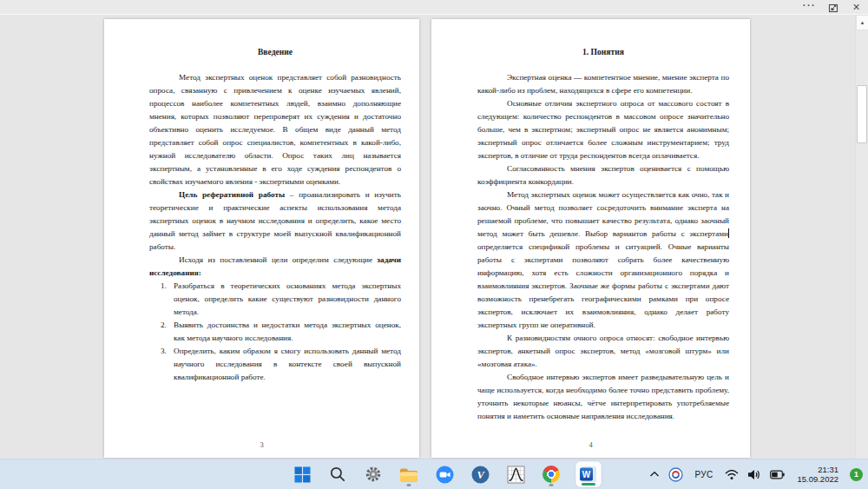  Describe the element at coordinates (818, 474) in the screenshot. I see `clock: 21:31 15.09.2022` at that location.